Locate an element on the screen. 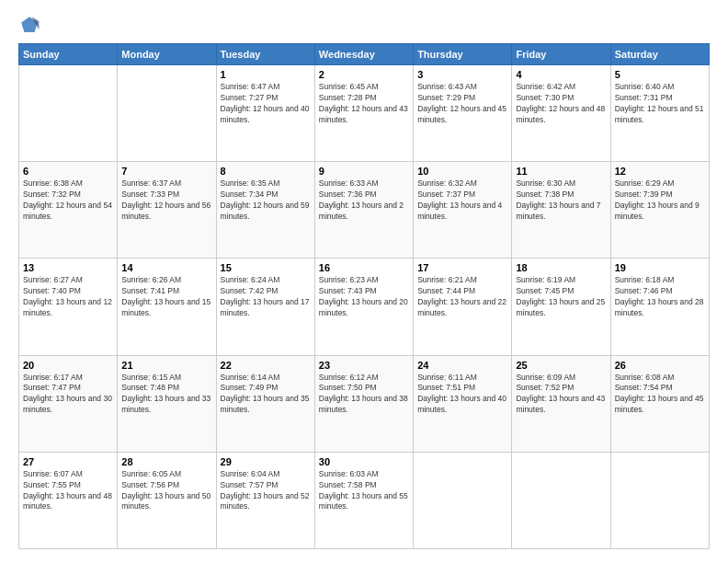 This screenshot has width=728, height=563. day-info: Sunrise: 6:07 AM Sunset: 7:55 PM Dayligh… is located at coordinates (68, 491).